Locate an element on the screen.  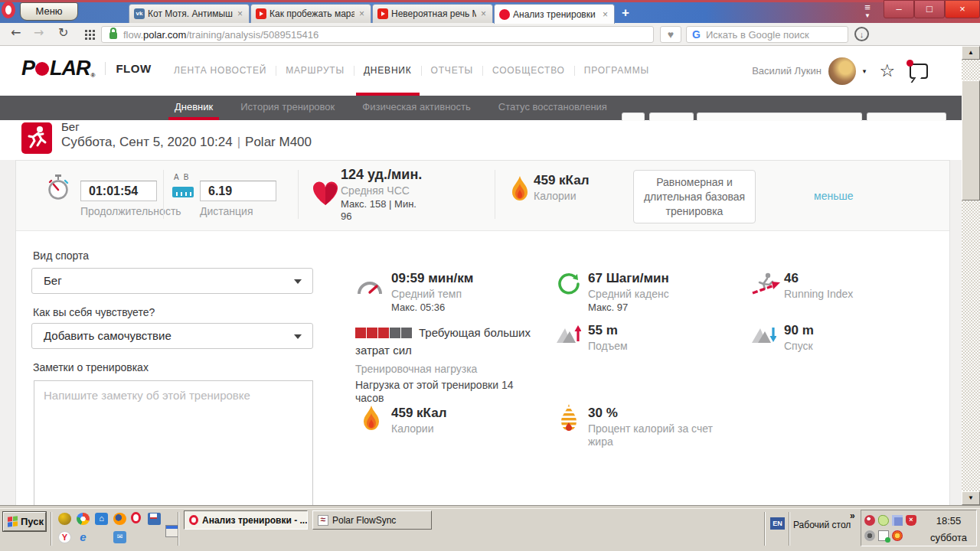
subnav-item-2: История тренировок is located at coordinates (288, 108).